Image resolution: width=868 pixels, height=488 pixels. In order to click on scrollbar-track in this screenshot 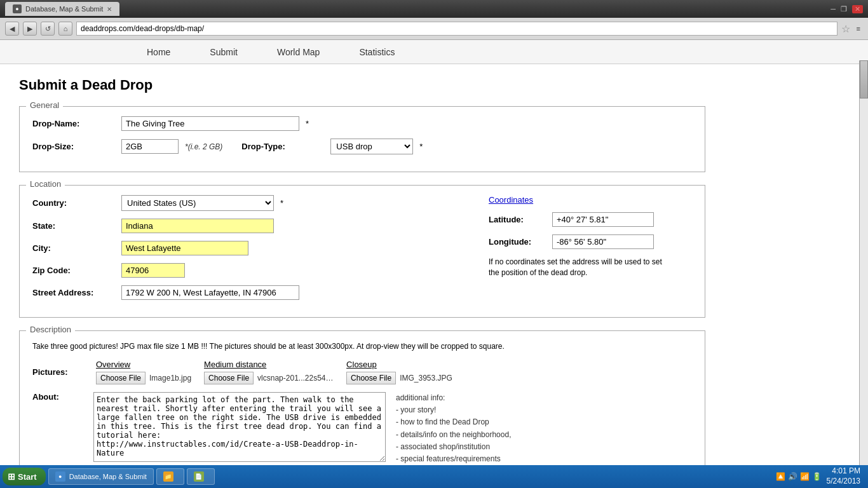, I will do `click(864, 263)`.